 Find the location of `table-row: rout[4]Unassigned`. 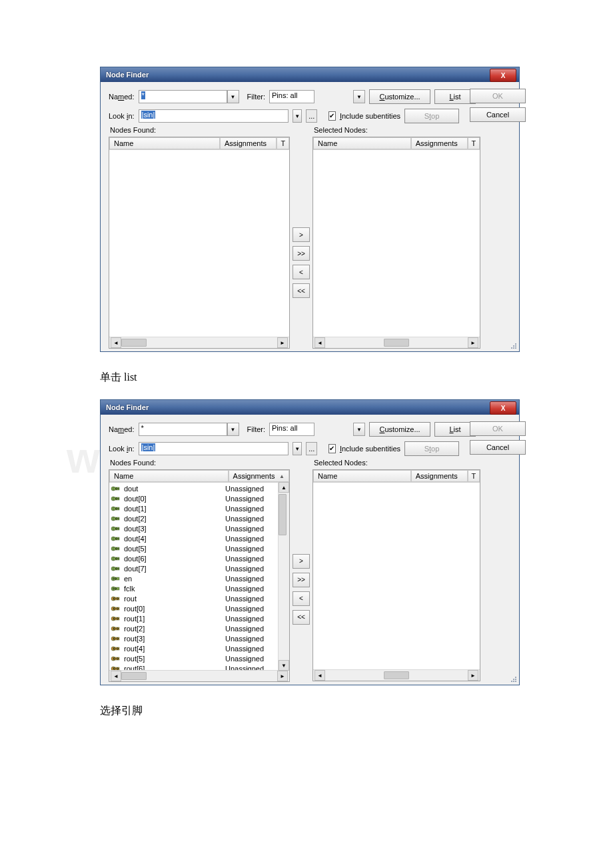

table-row: rout[4]Unassigned is located at coordinates (199, 648).